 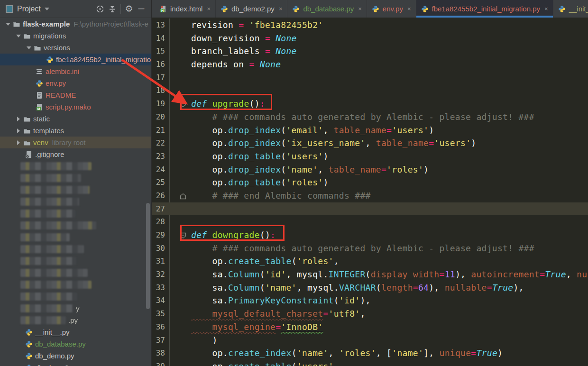 I want to click on code-line-36: 36 mysql_engine='InnoDB', so click(x=370, y=327).